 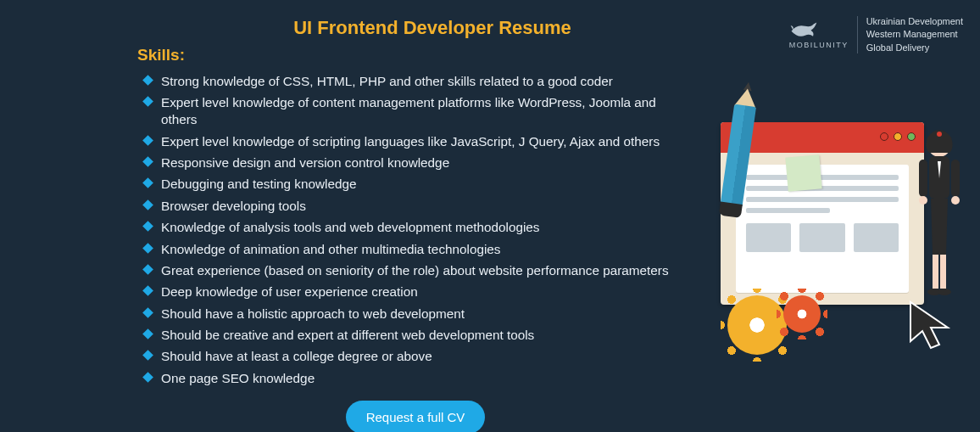 I want to click on skill-text: Should have at least a college degree or…, so click(x=297, y=356).